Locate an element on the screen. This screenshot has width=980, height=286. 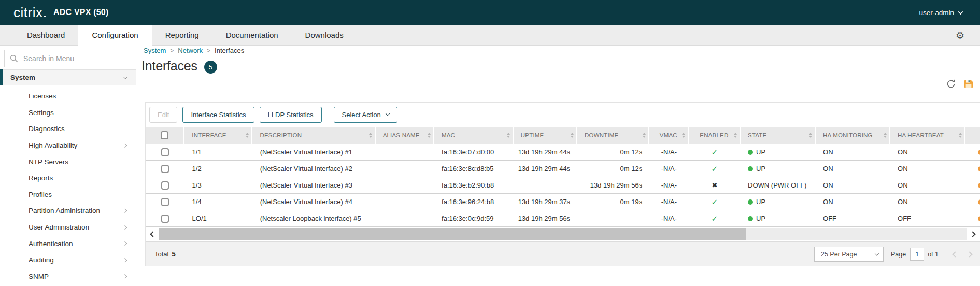
tab-downloads: Downloads is located at coordinates (324, 35).